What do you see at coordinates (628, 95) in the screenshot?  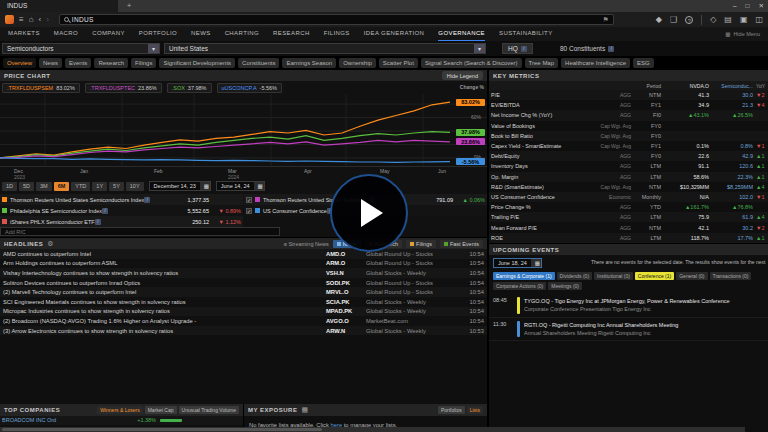 I see `metric-row: P/EAGGNTM41.330.0▼2` at bounding box center [628, 95].